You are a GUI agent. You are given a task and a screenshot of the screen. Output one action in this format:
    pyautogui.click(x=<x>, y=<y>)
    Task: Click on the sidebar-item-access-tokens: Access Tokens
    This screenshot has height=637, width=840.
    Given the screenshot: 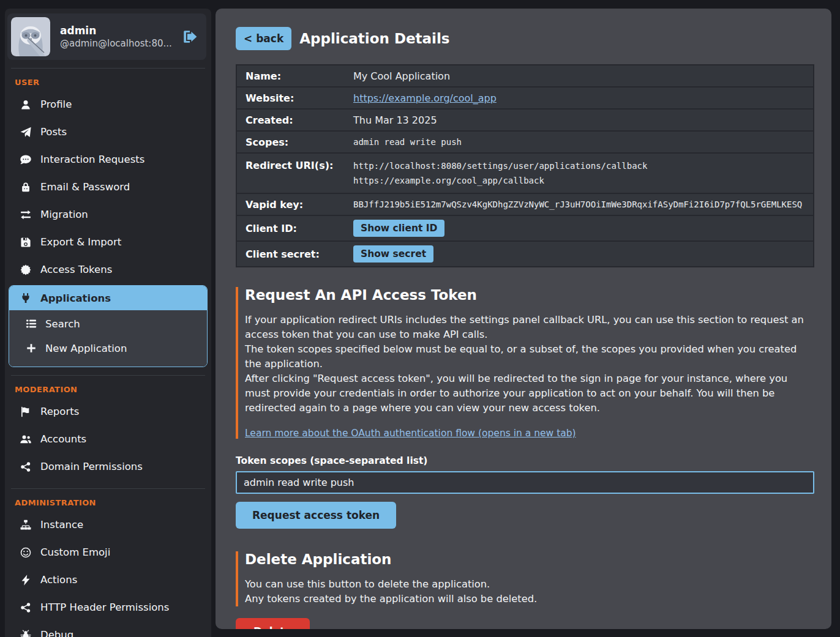 What is the action you would take?
    pyautogui.click(x=108, y=269)
    